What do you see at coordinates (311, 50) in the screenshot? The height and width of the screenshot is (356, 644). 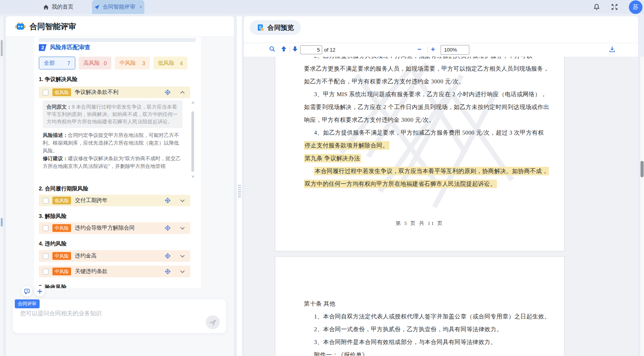 I see `page-number-input` at bounding box center [311, 50].